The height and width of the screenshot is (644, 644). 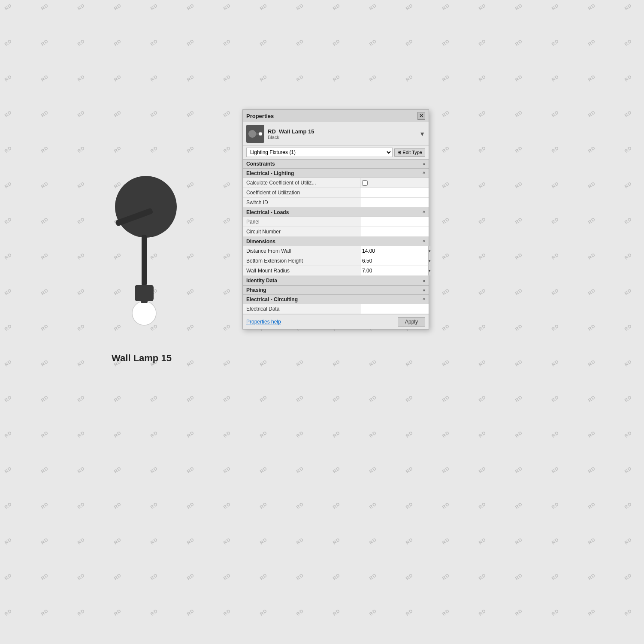 I want to click on lamp-area: Wall Lamp 15, so click(x=142, y=262).